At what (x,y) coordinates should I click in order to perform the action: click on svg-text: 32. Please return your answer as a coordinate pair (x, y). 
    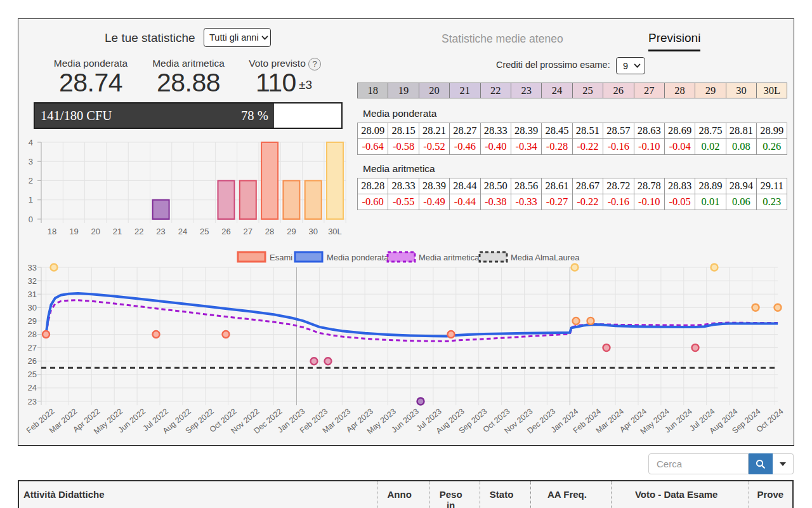
    Looking at the image, I should click on (32, 281).